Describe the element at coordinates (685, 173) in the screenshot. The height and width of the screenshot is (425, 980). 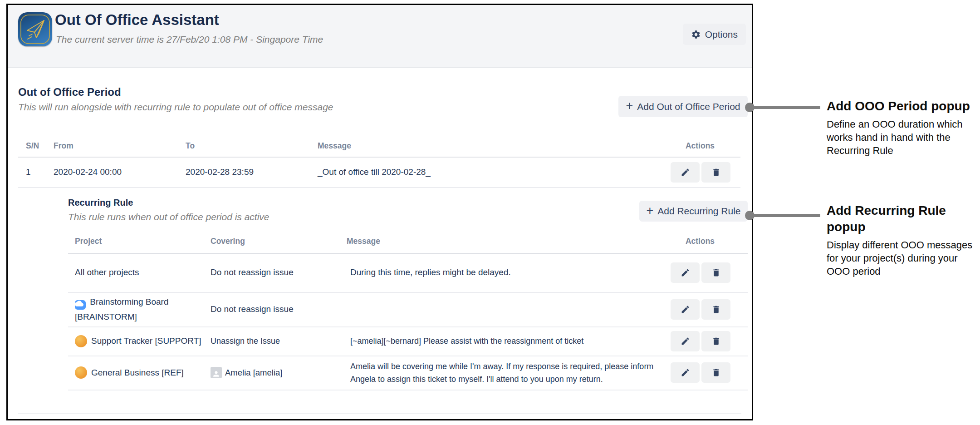
I see `edit-ooo-period-button` at that location.